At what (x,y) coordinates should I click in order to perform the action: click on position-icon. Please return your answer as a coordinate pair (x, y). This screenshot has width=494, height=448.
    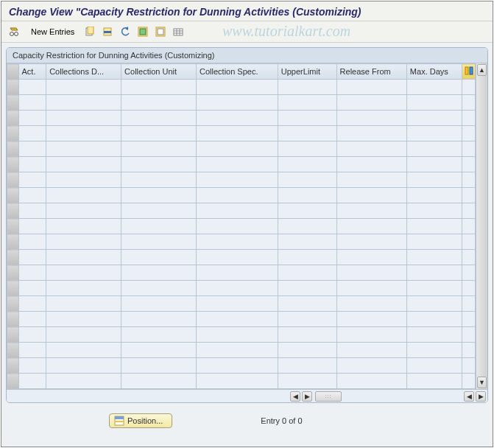
    Looking at the image, I should click on (119, 421).